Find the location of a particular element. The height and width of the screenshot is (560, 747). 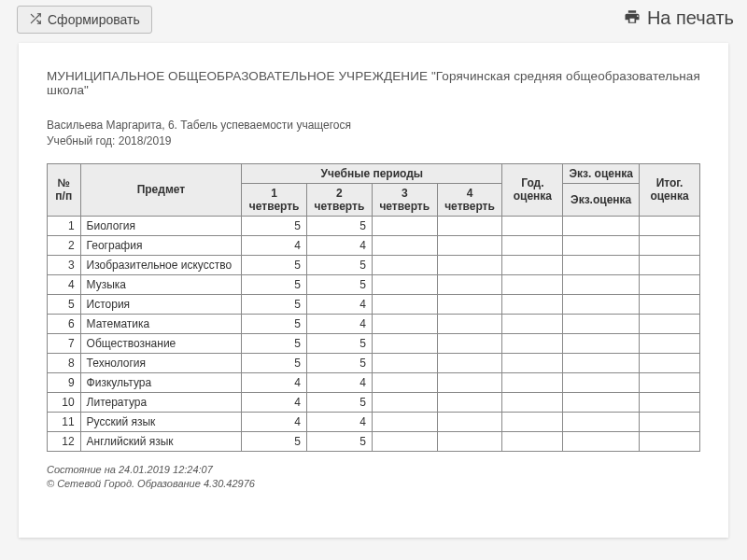

cell-subject: Русский язык is located at coordinates (161, 422).